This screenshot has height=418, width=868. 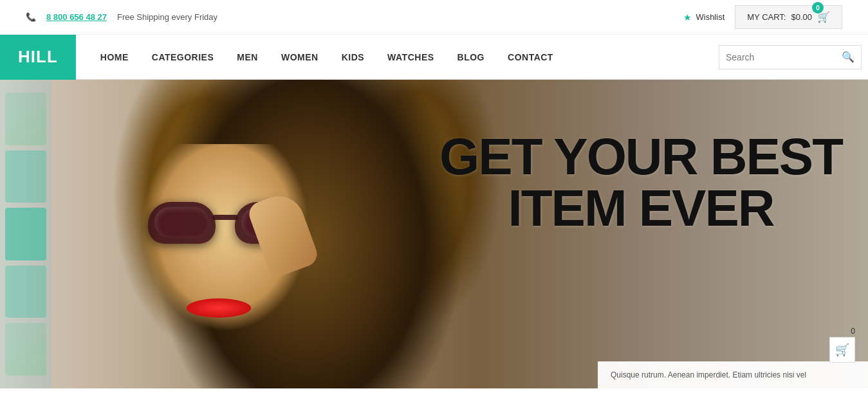 What do you see at coordinates (353, 57) in the screenshot?
I see `nav-item-kids: KIDS` at bounding box center [353, 57].